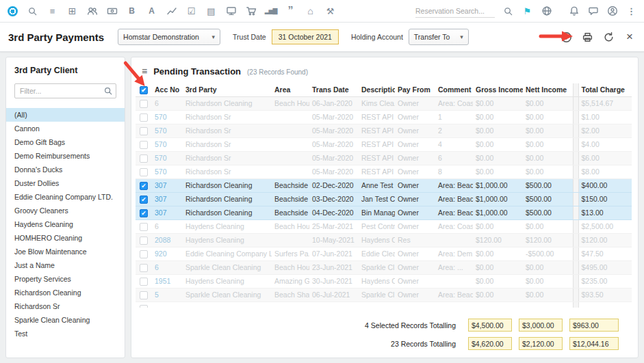  Describe the element at coordinates (66, 279) in the screenshot. I see `sidebar-item: Property Services` at that location.